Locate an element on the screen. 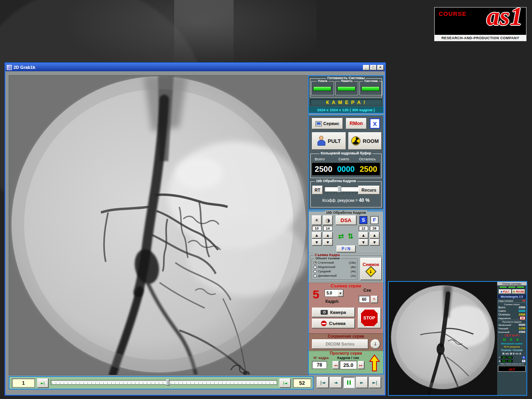  mini-brightness-icon: ☀ is located at coordinates (500, 357).